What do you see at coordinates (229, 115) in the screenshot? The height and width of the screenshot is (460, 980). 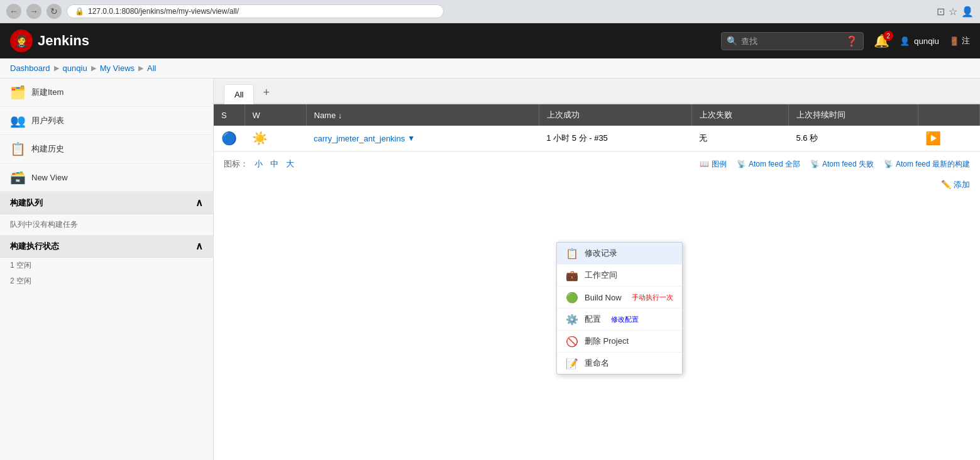 I see `col-s: S` at bounding box center [229, 115].